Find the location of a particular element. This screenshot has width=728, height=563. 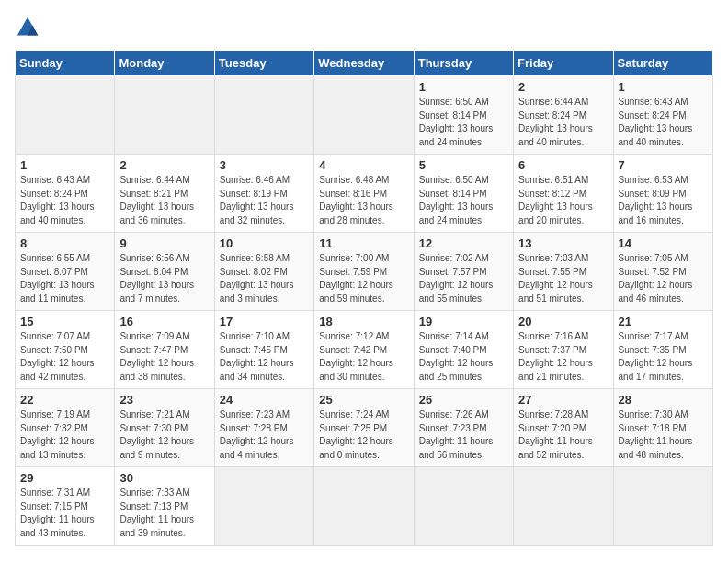

day-header-saturday: Saturday is located at coordinates (663, 63).